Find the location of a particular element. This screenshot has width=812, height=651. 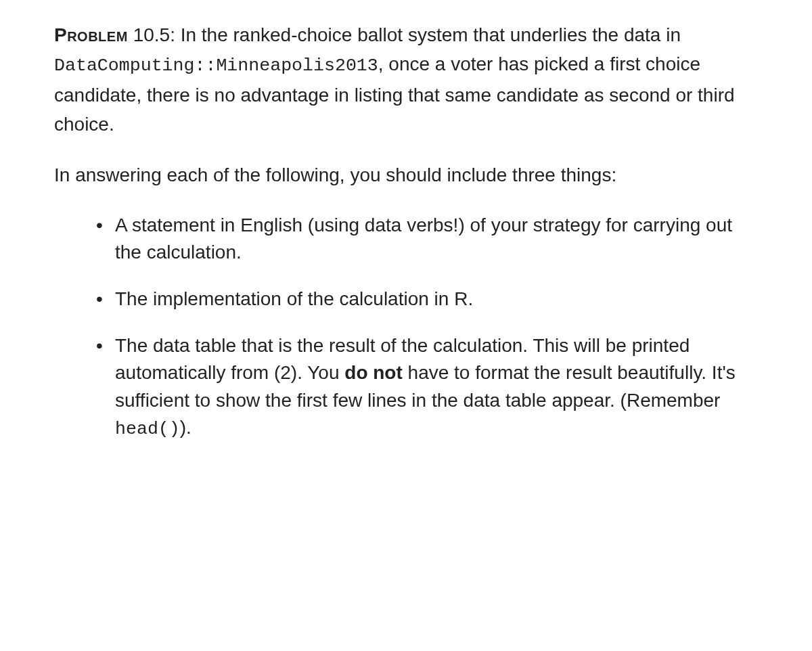

bullet-text: A statement in English (using data verbs… is located at coordinates (424, 239).